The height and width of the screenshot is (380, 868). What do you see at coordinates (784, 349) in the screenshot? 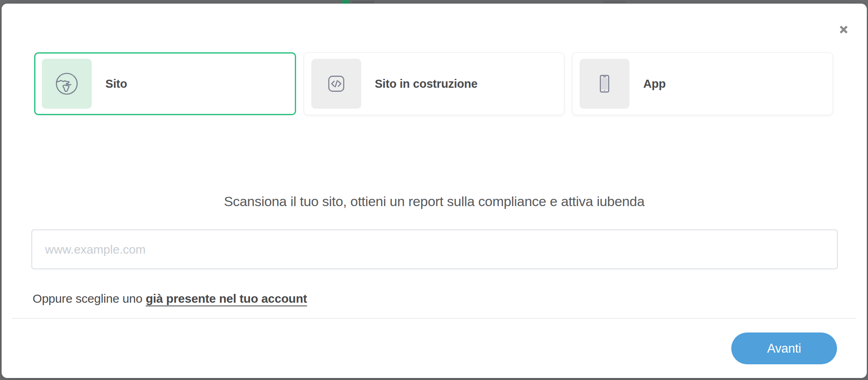
I see `next-button: Avanti` at bounding box center [784, 349].